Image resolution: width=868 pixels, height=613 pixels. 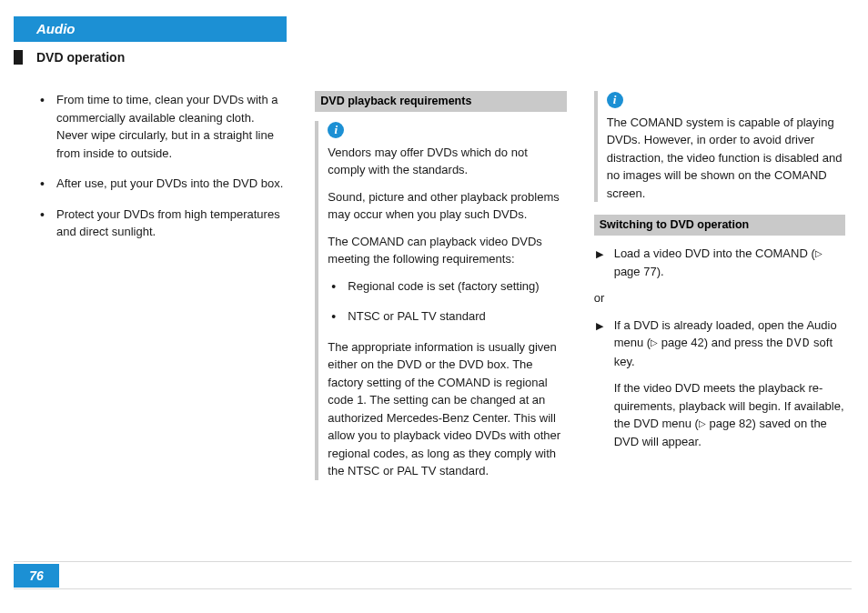 I want to click on or-separator: or, so click(x=720, y=298).